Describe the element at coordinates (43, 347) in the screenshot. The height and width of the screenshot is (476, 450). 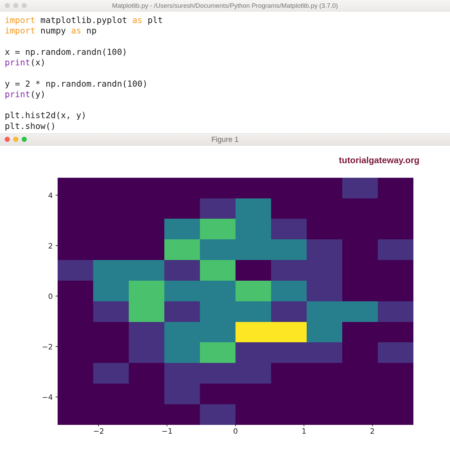
I see `y-tick-label: −2` at that location.